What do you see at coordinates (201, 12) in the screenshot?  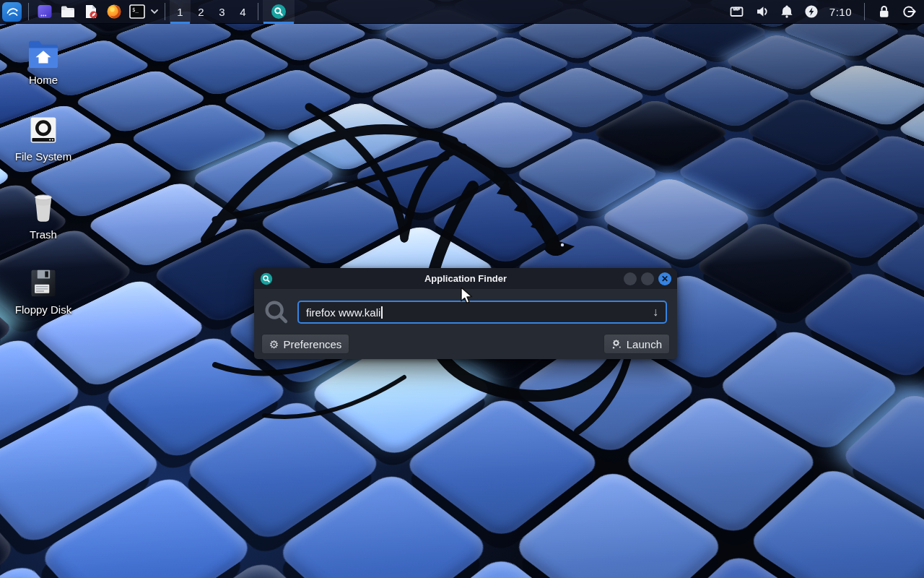 I see `workspace-2-label: 2` at bounding box center [201, 12].